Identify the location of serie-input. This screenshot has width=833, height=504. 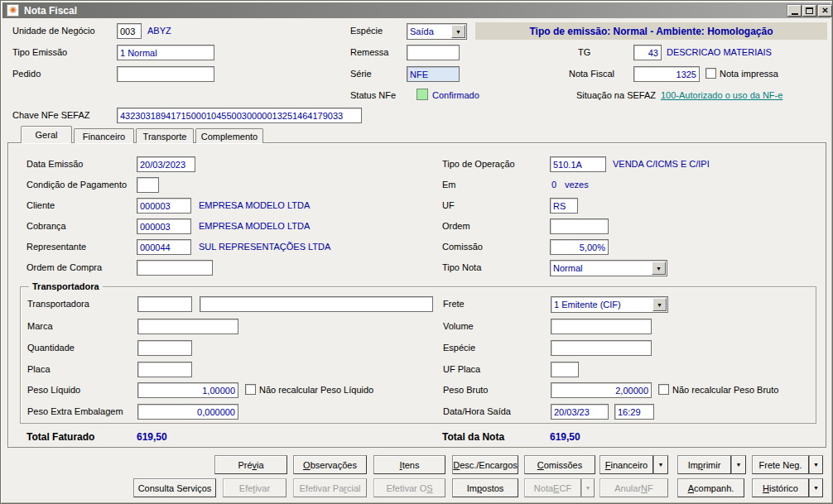
(433, 74).